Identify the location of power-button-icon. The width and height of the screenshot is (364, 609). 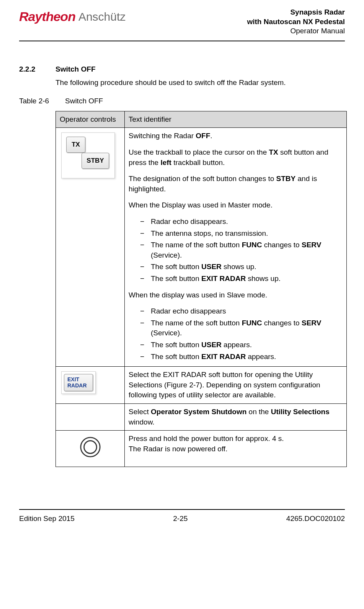
(90, 447).